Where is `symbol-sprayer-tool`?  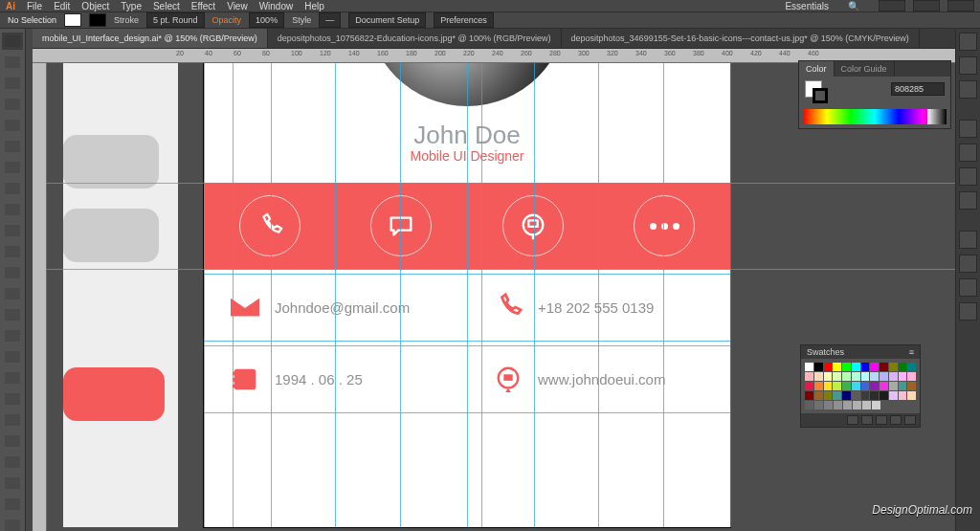
symbol-sprayer-tool is located at coordinates (12, 483).